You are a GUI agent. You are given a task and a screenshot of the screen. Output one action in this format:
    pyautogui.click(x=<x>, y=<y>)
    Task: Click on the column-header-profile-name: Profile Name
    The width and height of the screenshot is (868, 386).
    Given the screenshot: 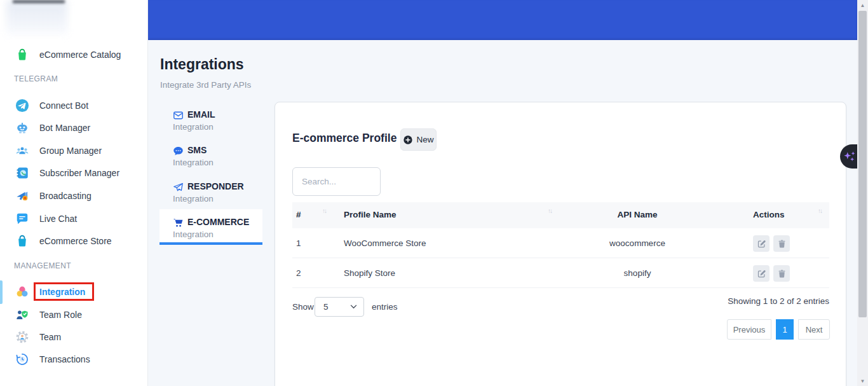 What is the action you would take?
    pyautogui.click(x=370, y=215)
    